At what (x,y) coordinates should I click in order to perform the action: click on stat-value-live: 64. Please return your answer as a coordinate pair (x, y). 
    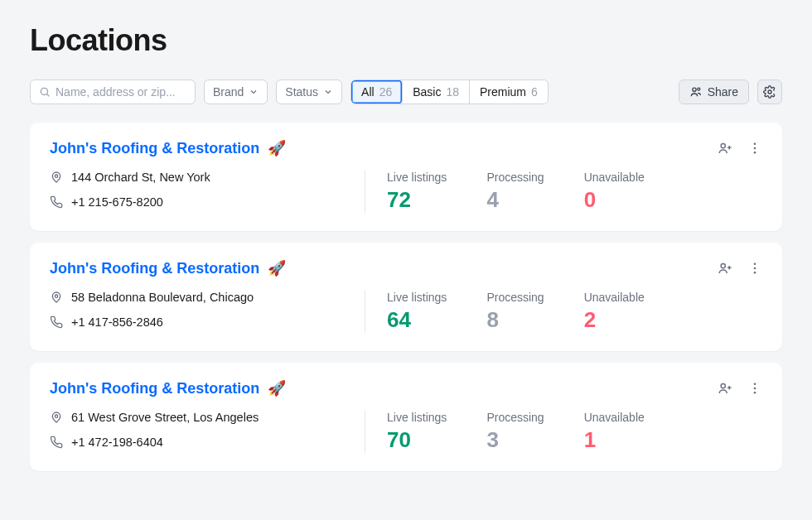
    Looking at the image, I should click on (417, 320).